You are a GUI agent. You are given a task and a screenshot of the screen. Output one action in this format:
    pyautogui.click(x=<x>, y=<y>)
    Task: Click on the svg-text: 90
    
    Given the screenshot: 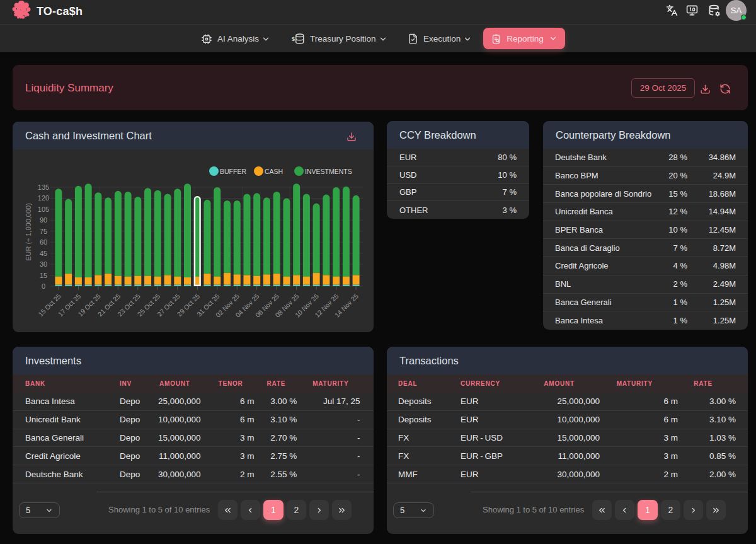 What is the action you would take?
    pyautogui.click(x=43, y=220)
    